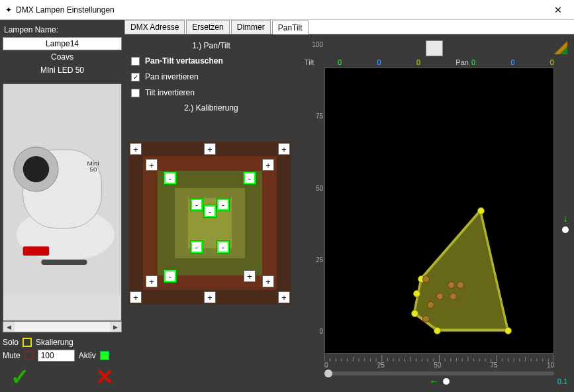 This screenshot has height=392, width=574. Describe the element at coordinates (290, 28) in the screenshot. I see `tab-pantilt: PanTilt` at that location.